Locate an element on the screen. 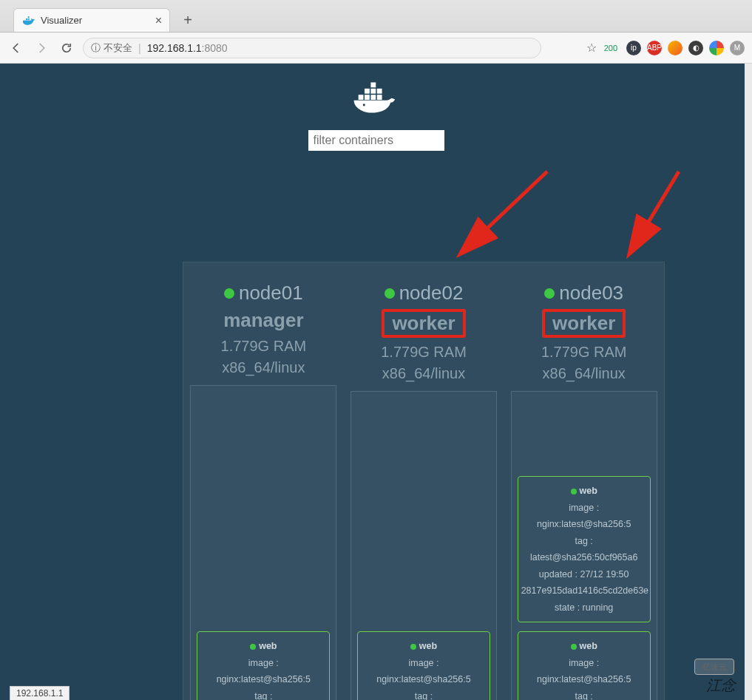 This screenshot has width=752, height=700. whale-icon is located at coordinates (29, 21).